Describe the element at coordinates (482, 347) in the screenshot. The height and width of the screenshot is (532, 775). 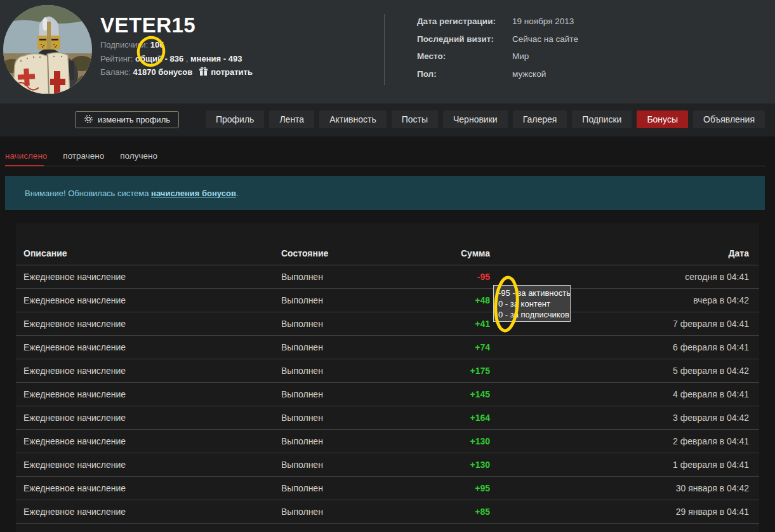
I see `row-amount: +74` at that location.